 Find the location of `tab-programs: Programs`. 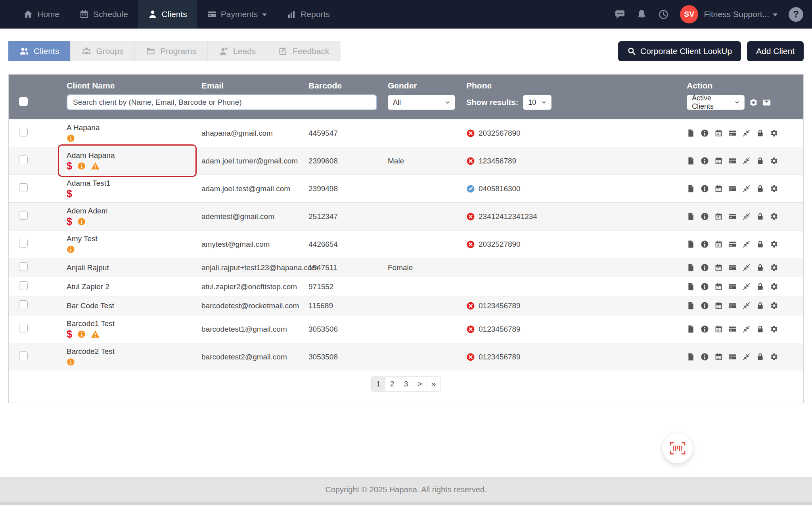

tab-programs: Programs is located at coordinates (171, 51).